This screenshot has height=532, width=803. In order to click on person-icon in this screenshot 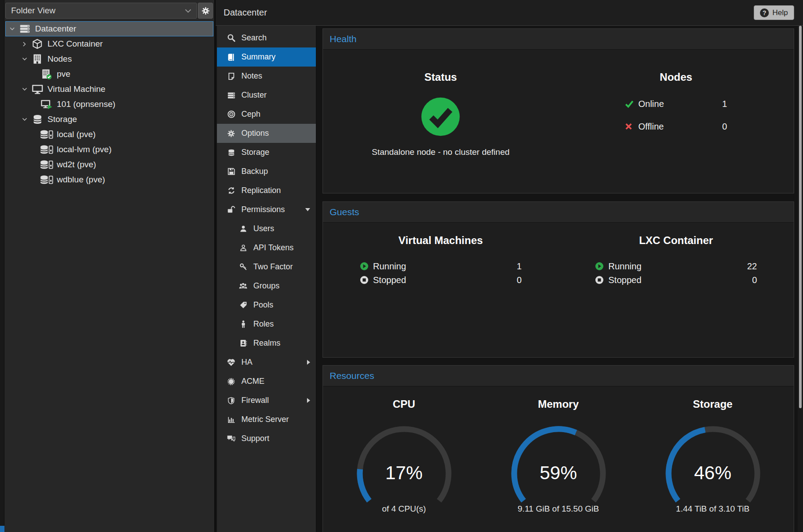, I will do `click(243, 324)`.